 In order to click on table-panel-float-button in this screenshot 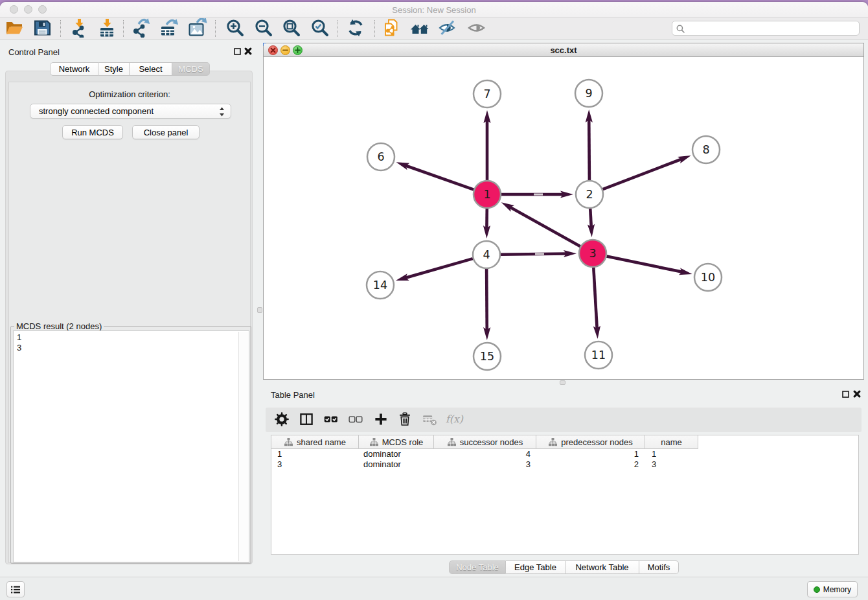, I will do `click(845, 394)`.